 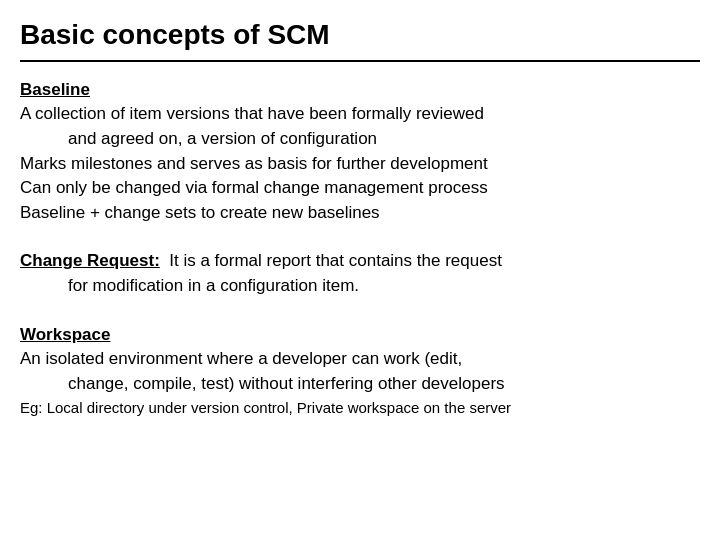 I want to click on baseline-title: Baseline, so click(x=360, y=90).